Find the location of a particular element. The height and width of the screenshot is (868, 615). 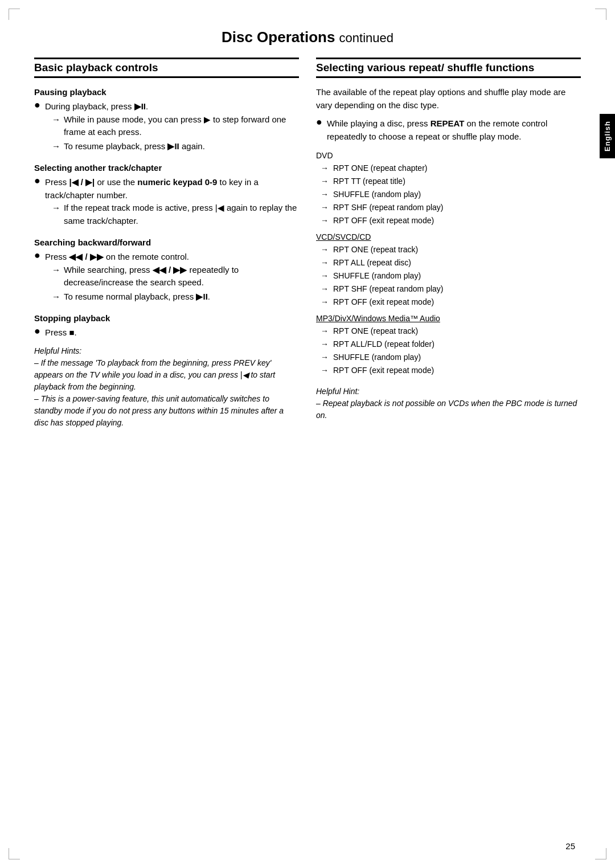

dvd-item-3-text: SHUFFLE (random play) is located at coordinates (377, 195).